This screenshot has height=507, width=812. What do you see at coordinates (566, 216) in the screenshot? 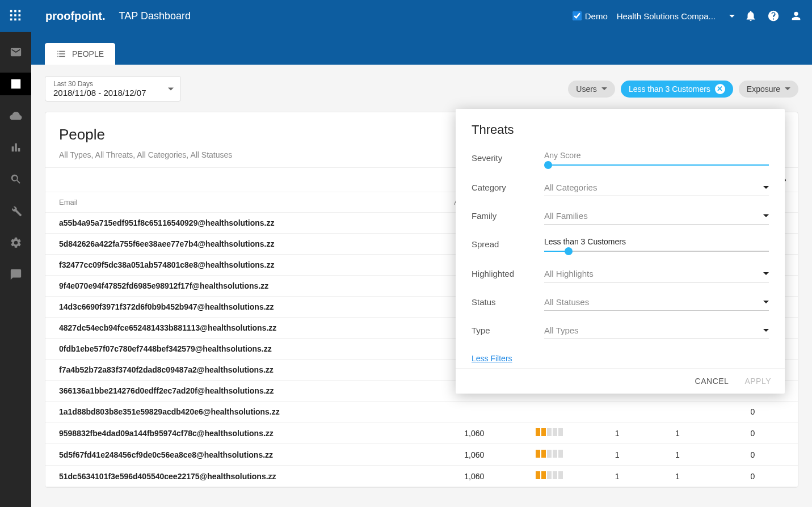
I see `family-value: All Families` at bounding box center [566, 216].